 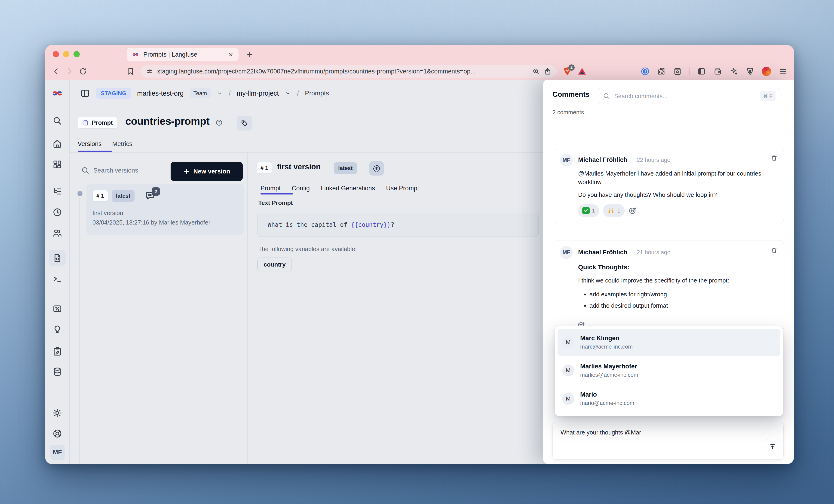 I want to click on onepassword-icon, so click(x=645, y=71).